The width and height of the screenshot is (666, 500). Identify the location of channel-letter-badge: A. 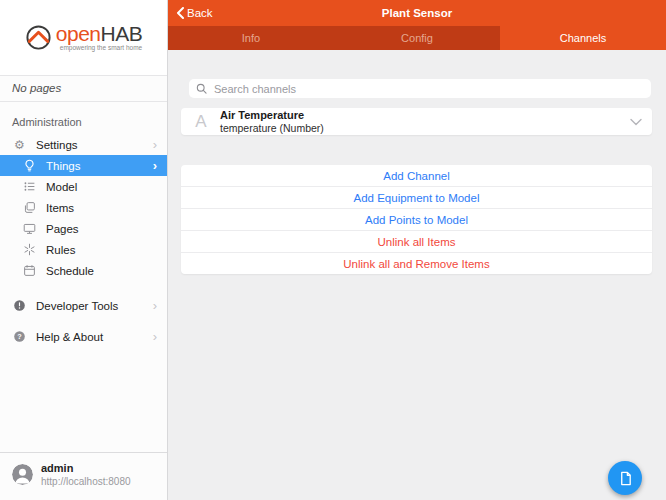
(201, 122).